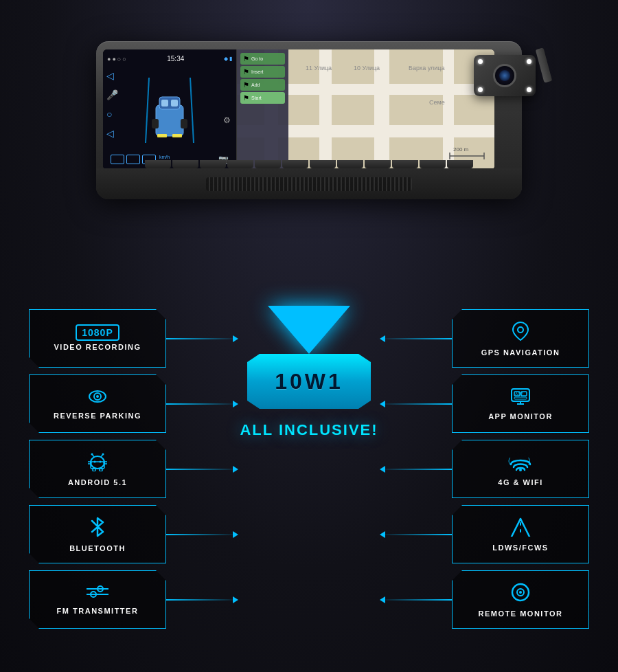 The width and height of the screenshot is (618, 672). Describe the element at coordinates (176, 59) in the screenshot. I see `clock-display: 15:34` at that location.